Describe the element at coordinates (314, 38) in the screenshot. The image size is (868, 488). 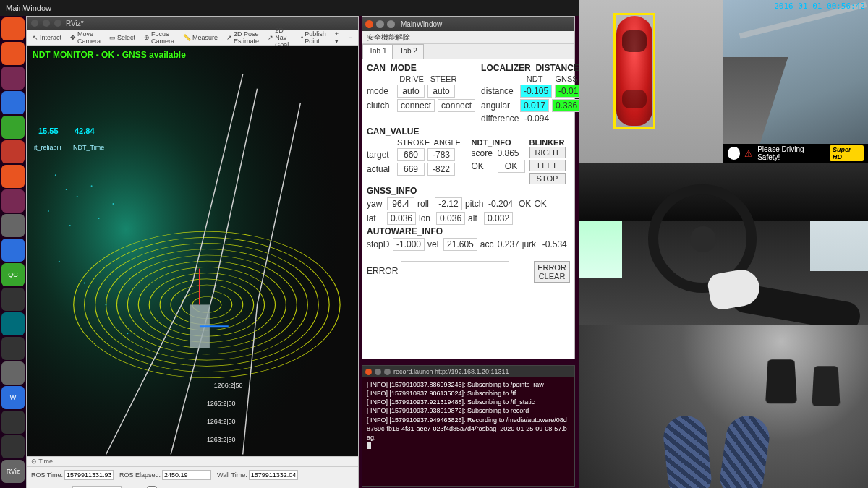
I see `publish-point-button: • Publish Point` at that location.